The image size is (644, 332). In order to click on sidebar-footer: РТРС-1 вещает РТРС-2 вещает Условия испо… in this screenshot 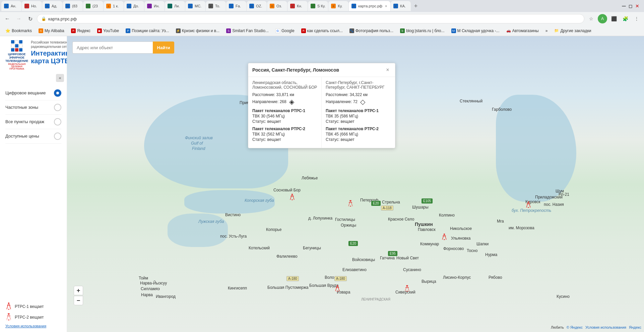, I will do `click(34, 315)`.